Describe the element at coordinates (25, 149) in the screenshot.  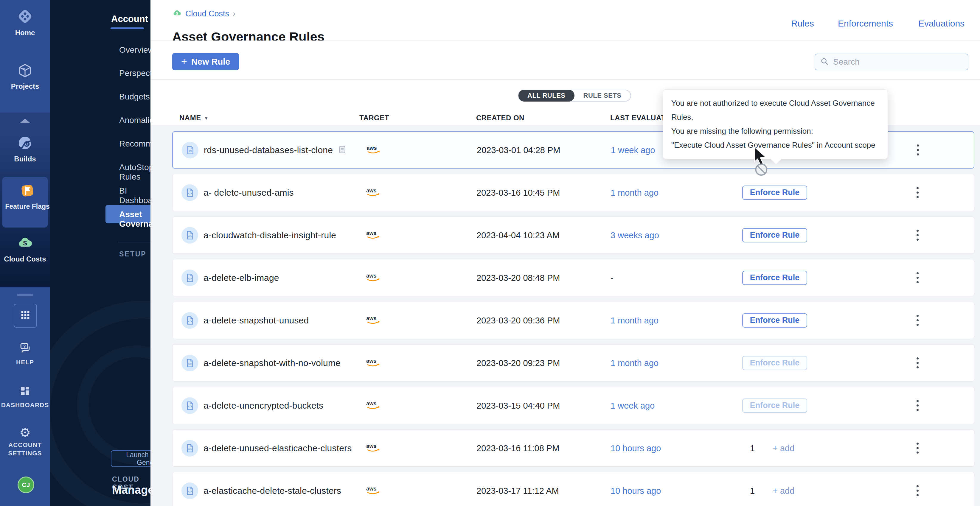
I see `rail-item-builds: Builds` at that location.